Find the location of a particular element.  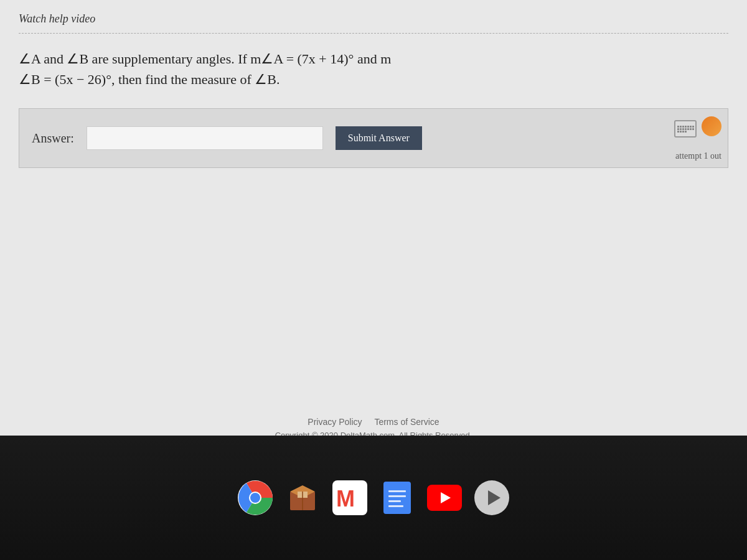

watch-help-link: Watch help video is located at coordinates (57, 19).